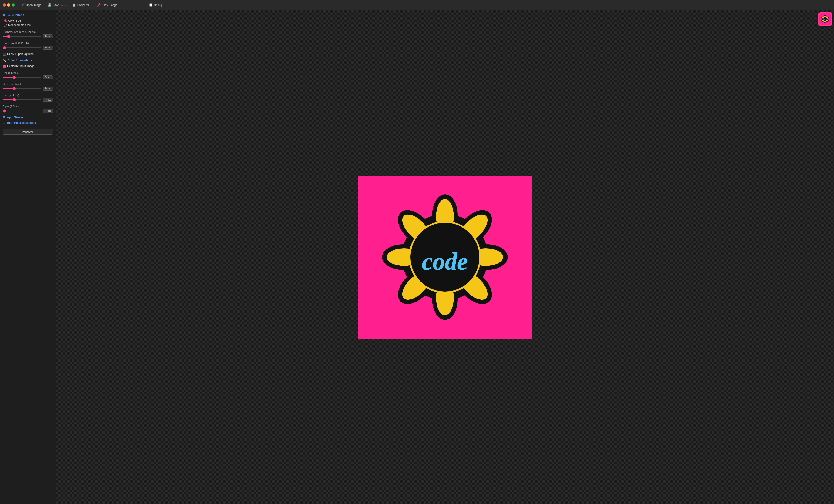 This screenshot has width=834, height=504. I want to click on app-icon: code, so click(825, 19).